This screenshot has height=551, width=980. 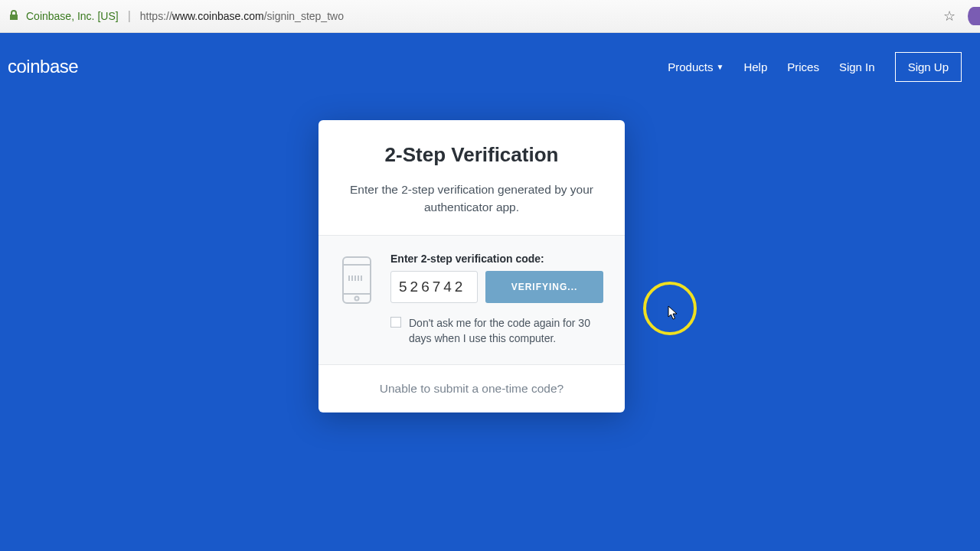 I want to click on site-identity: Coinbase, Inc. [US], so click(x=72, y=16).